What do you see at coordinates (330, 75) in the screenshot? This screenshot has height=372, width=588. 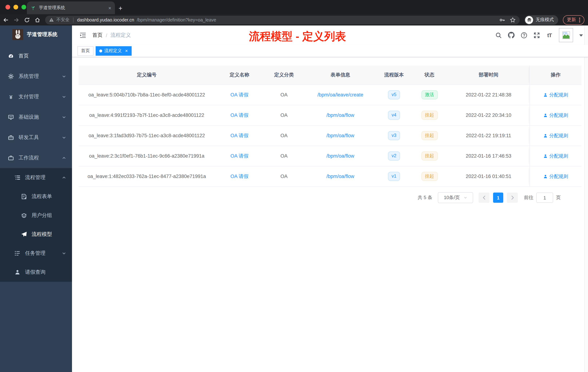 I see `table-header-row: 定义编号 定义名称 定义分类 表单信息 流程版本 状态 部署时间 操作` at bounding box center [330, 75].